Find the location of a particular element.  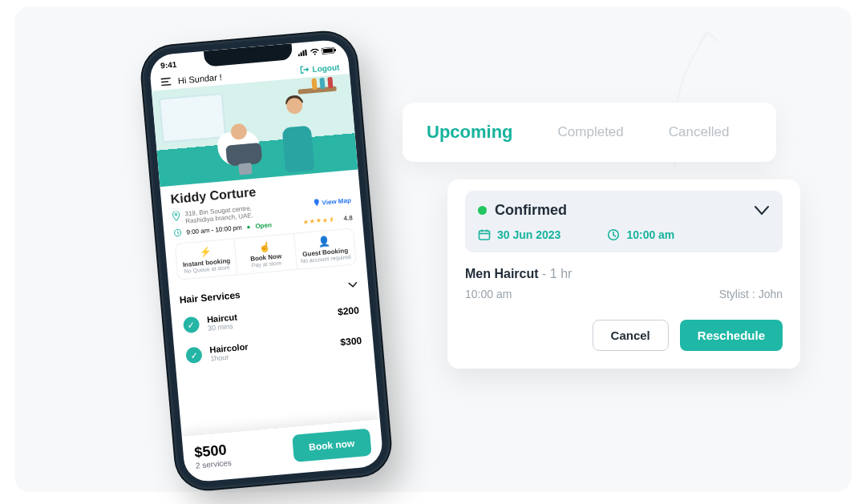

status-dot-icon is located at coordinates (483, 210).